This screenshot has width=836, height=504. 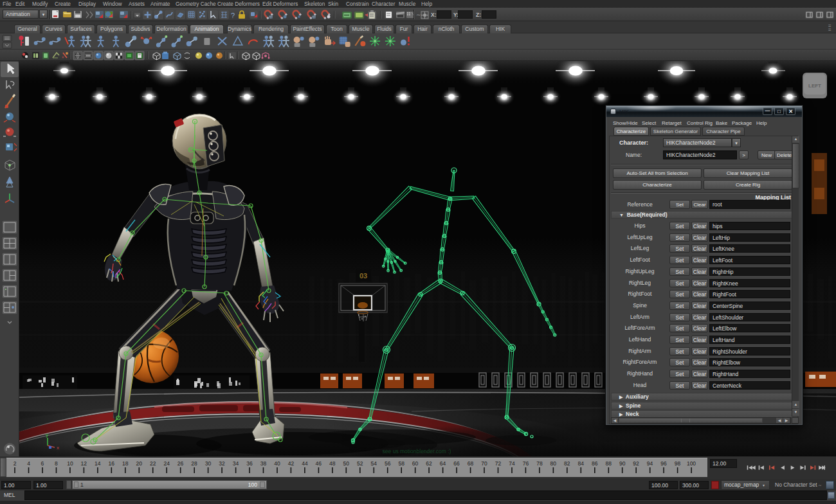 What do you see at coordinates (429, 464) in the screenshot?
I see `svg-text: 62` at bounding box center [429, 464].